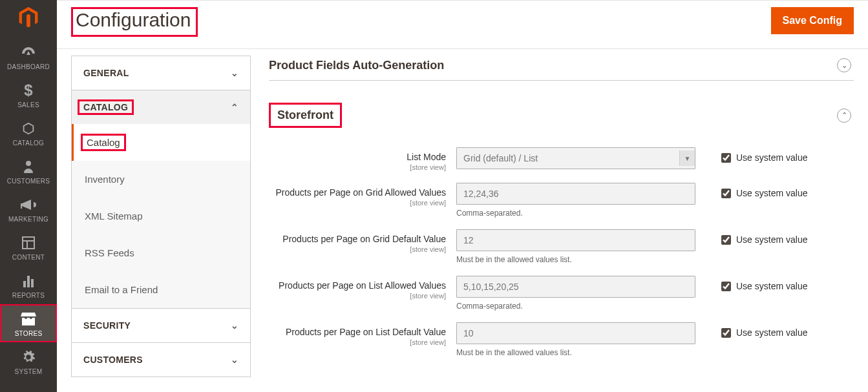 The image size is (868, 392). I want to click on nav-label: SYSTEM, so click(28, 372).